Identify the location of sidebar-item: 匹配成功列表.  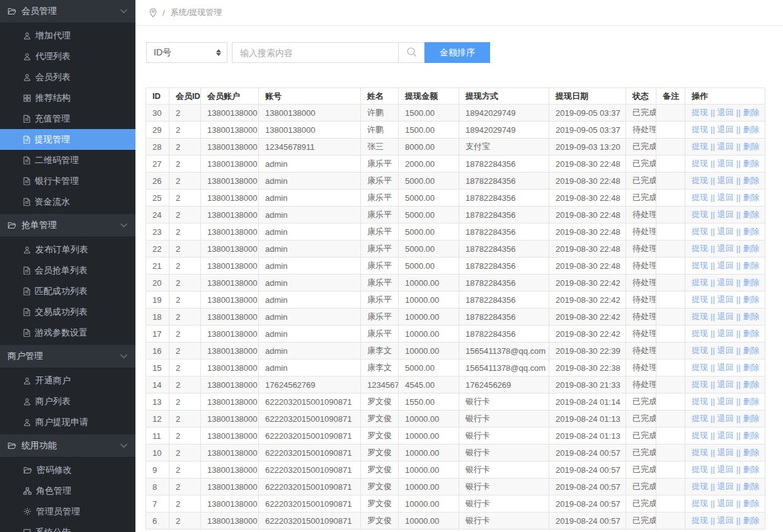
(68, 291).